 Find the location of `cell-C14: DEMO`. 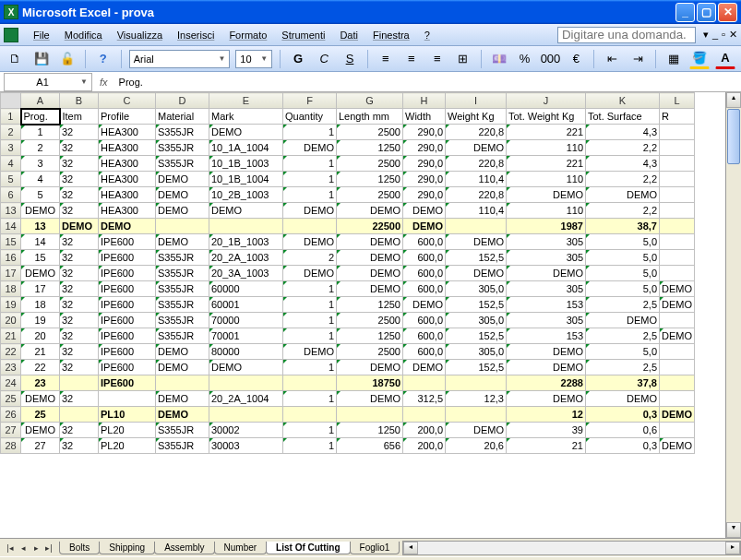

cell-C14: DEMO is located at coordinates (127, 227).